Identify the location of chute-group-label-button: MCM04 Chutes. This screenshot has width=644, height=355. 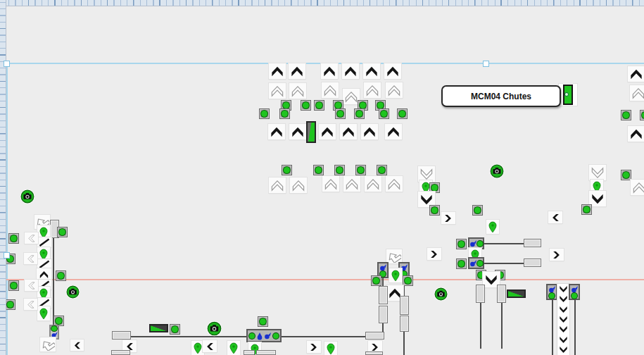
(501, 96).